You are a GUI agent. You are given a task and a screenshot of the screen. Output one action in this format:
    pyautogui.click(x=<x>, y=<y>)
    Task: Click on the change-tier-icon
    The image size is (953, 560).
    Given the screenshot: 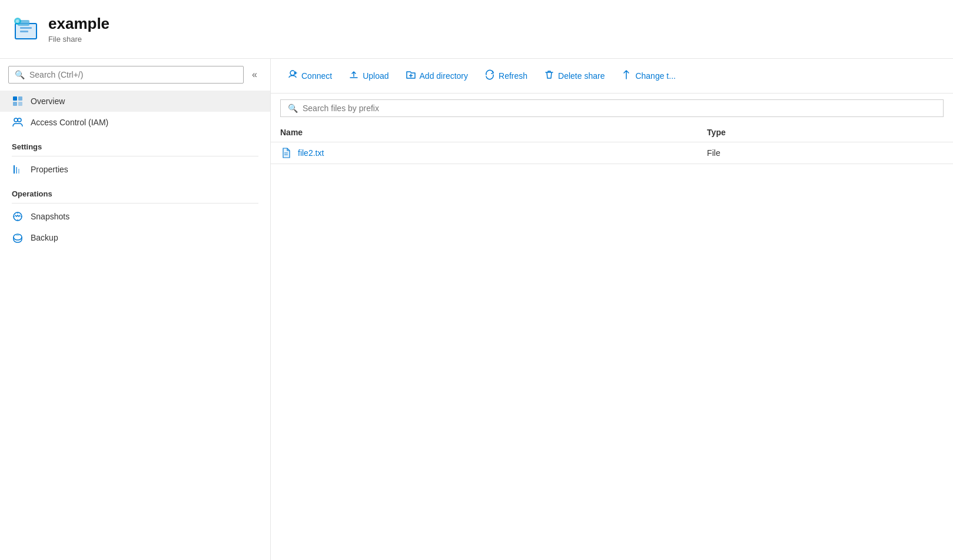 What is the action you would take?
    pyautogui.click(x=626, y=76)
    